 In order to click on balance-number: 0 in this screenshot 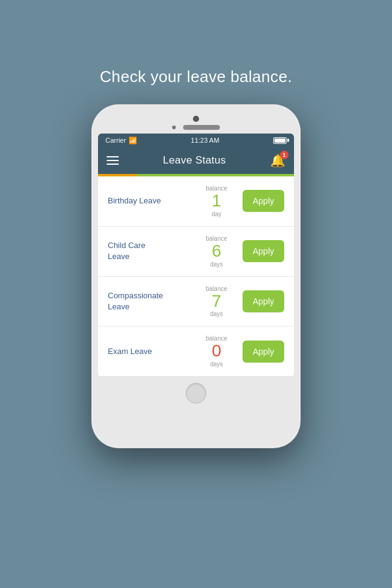, I will do `click(217, 352)`.